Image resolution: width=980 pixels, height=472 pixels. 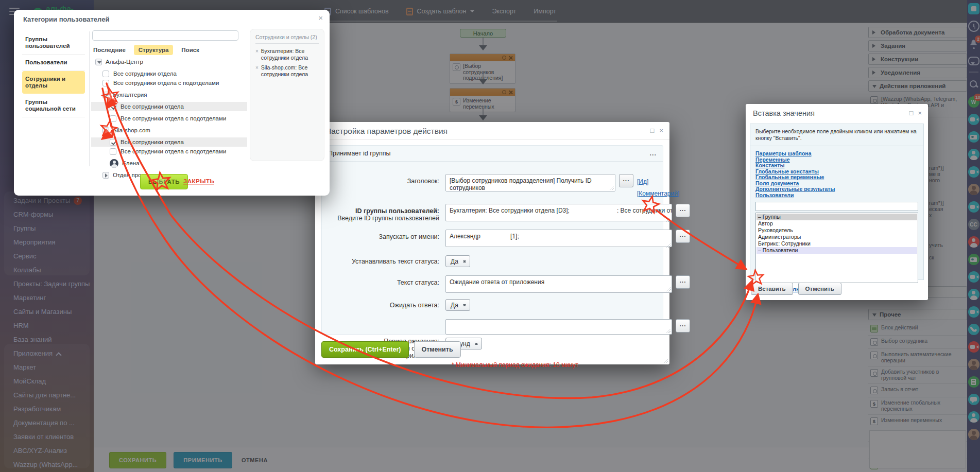 What do you see at coordinates (152, 142) in the screenshot?
I see `tree-row-label: Все сотрудники отдела` at bounding box center [152, 142].